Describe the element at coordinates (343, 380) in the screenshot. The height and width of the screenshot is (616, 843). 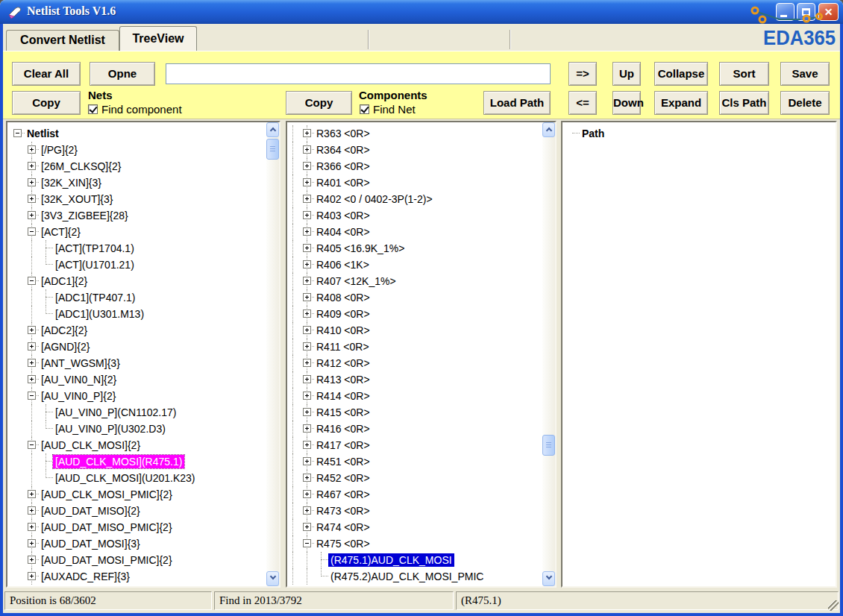
I see `tree-item-label: R413 <0R>` at that location.